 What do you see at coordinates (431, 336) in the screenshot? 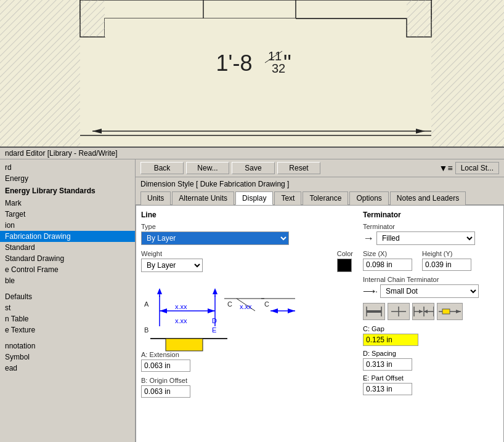
I see `c-gap-row: C: Gap` at bounding box center [431, 336].